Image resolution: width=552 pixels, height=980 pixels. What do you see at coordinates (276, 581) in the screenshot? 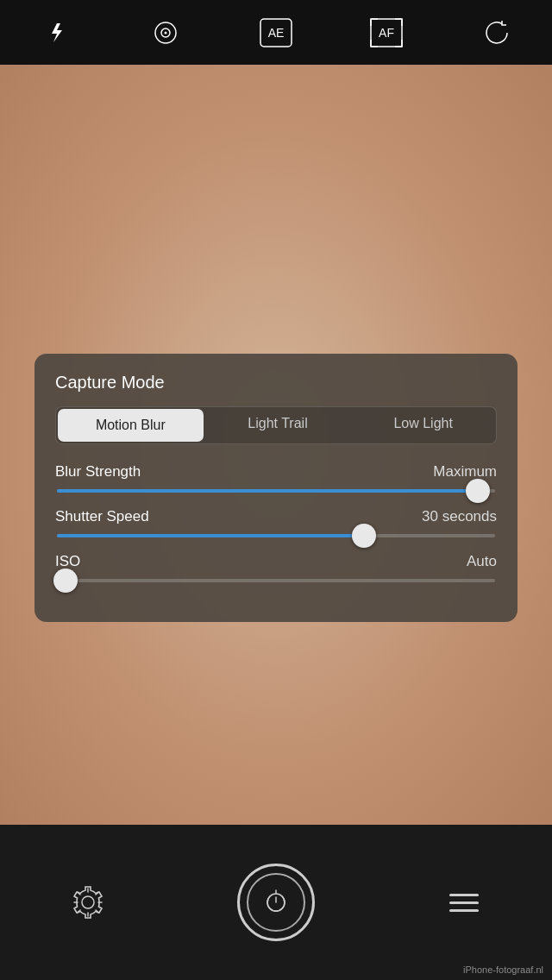
I see `iso-track` at bounding box center [276, 581].